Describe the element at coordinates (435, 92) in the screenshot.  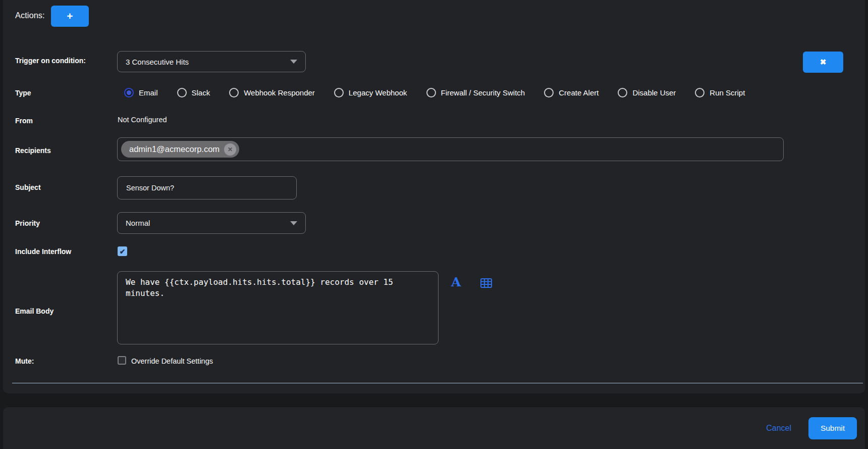
I see `type-radio-group: EmailSlackWebhook ResponderLegacy Webhoo…` at that location.